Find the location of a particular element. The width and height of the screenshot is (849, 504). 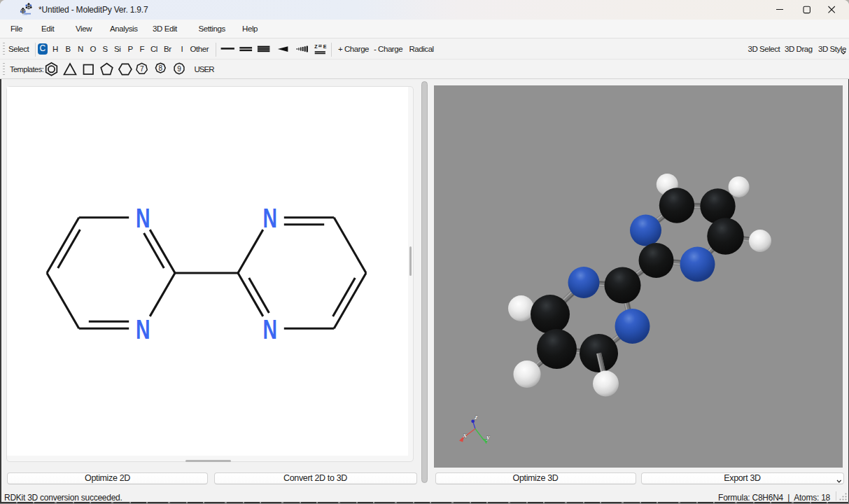

svg-text: 7 is located at coordinates (142, 69).